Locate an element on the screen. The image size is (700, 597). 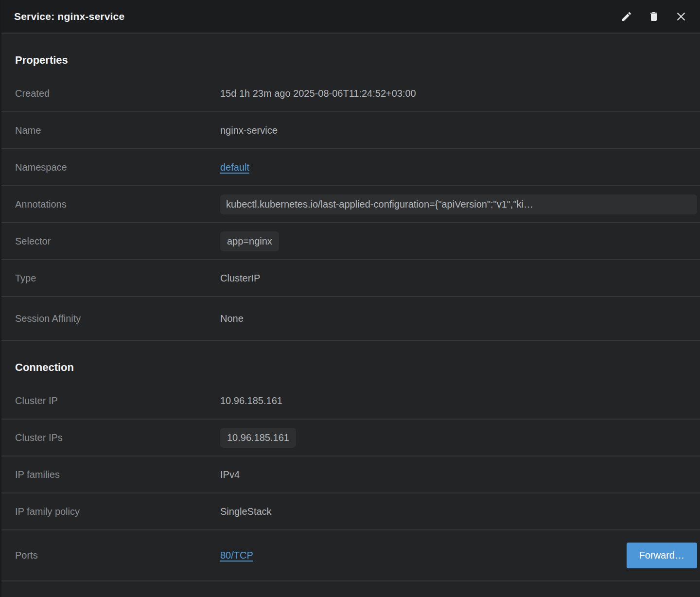
row-label: IP families is located at coordinates (118, 474).